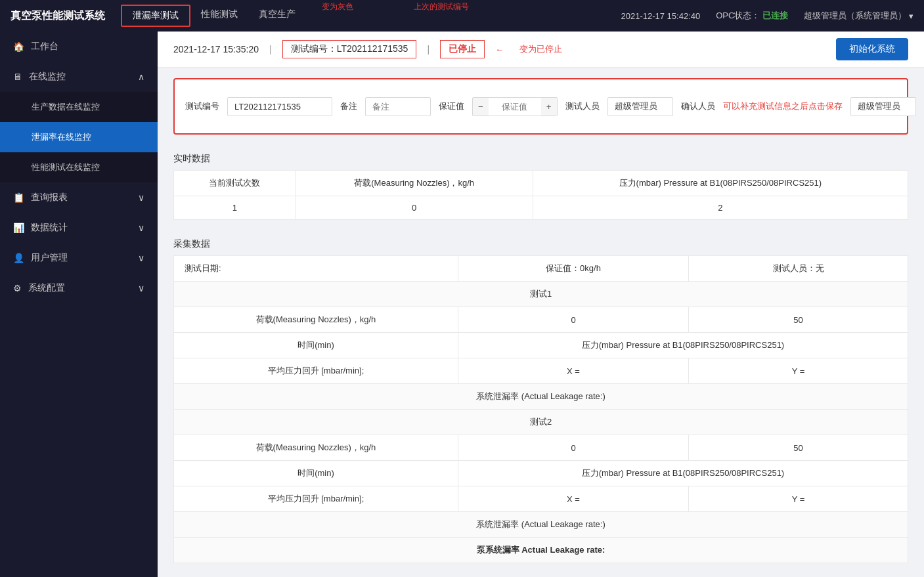 The image size is (924, 577). What do you see at coordinates (277, 16) in the screenshot?
I see `tab-vacuum-prod: 真空生产` at bounding box center [277, 16].